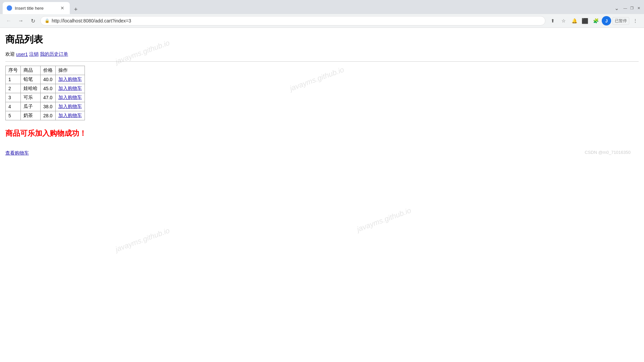 Image resolution: width=644 pixels, height=362 pixels. What do you see at coordinates (9, 21) in the screenshot?
I see `back-button: ←` at bounding box center [9, 21].